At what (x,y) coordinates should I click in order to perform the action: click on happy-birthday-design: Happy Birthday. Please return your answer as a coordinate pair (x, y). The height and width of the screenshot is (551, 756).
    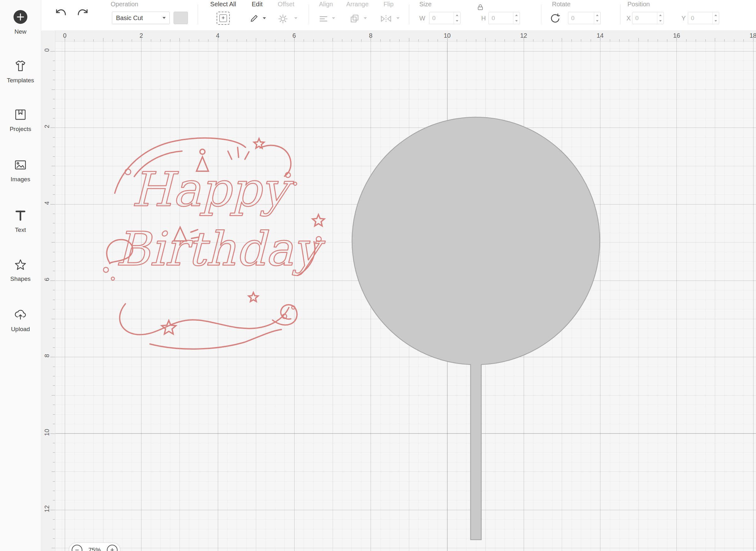
    Looking at the image, I should click on (214, 240).